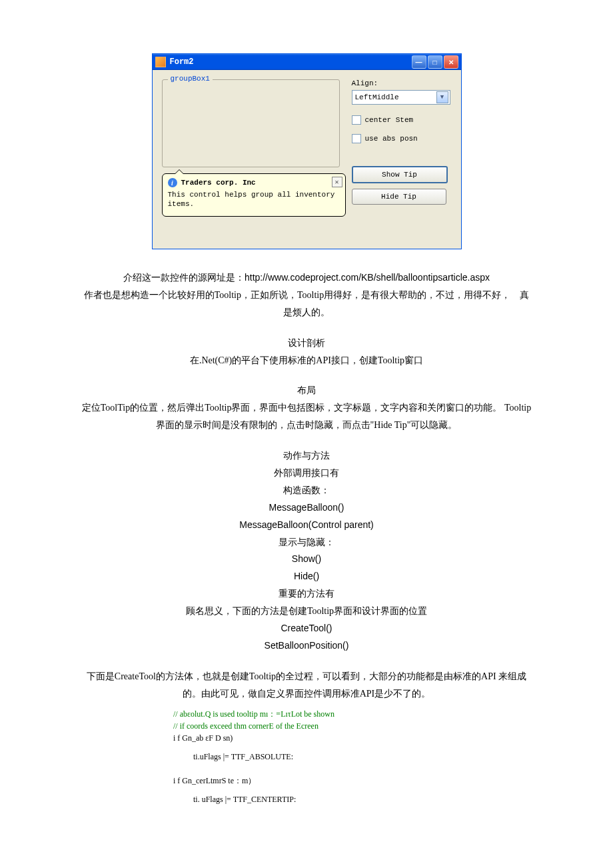 This screenshot has height=868, width=613. What do you see at coordinates (306, 543) in the screenshot?
I see `text: 显示与隐藏：` at bounding box center [306, 543].